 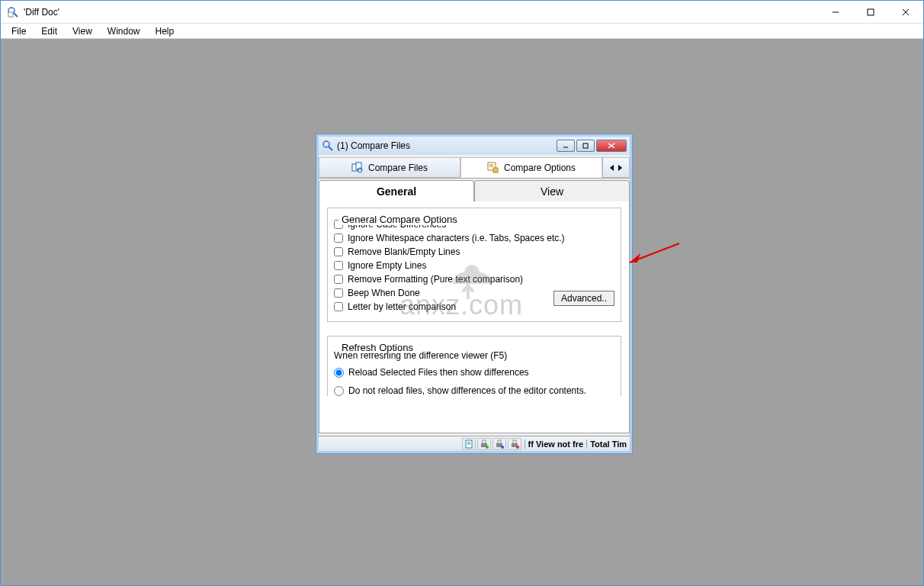 What do you see at coordinates (387, 266) in the screenshot?
I see `checkbox-label: Ignore Empty Lines` at bounding box center [387, 266].